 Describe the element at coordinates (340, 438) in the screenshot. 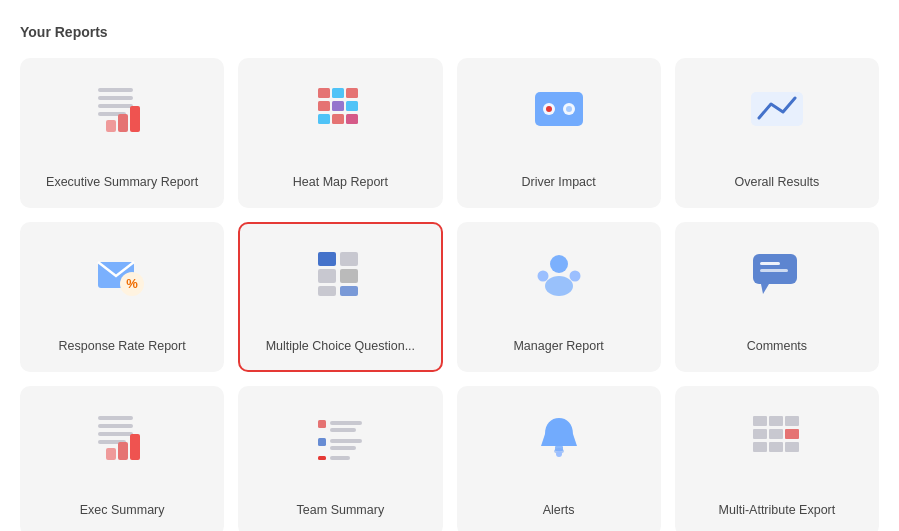

I see `team-summary-icon` at that location.